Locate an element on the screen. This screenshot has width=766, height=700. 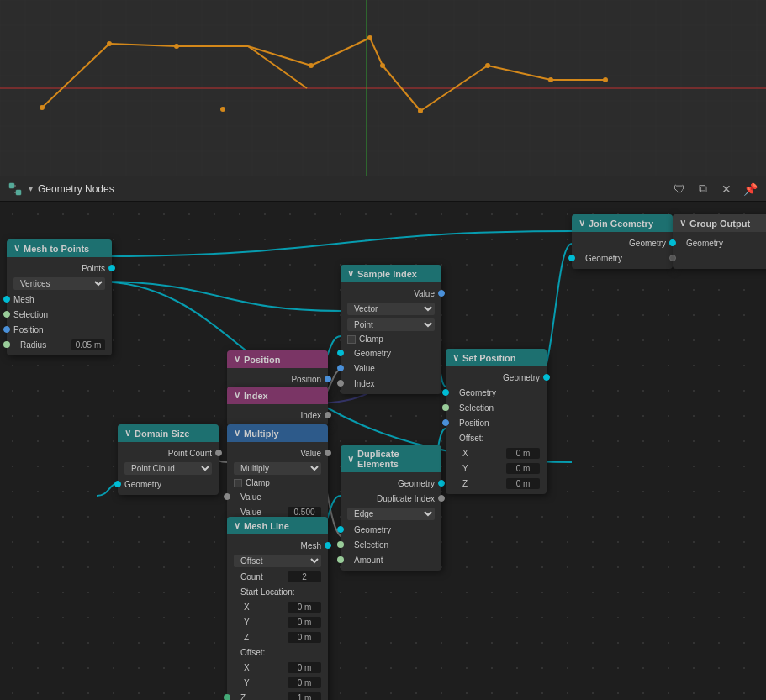
value-input-socket is located at coordinates (227, 497).